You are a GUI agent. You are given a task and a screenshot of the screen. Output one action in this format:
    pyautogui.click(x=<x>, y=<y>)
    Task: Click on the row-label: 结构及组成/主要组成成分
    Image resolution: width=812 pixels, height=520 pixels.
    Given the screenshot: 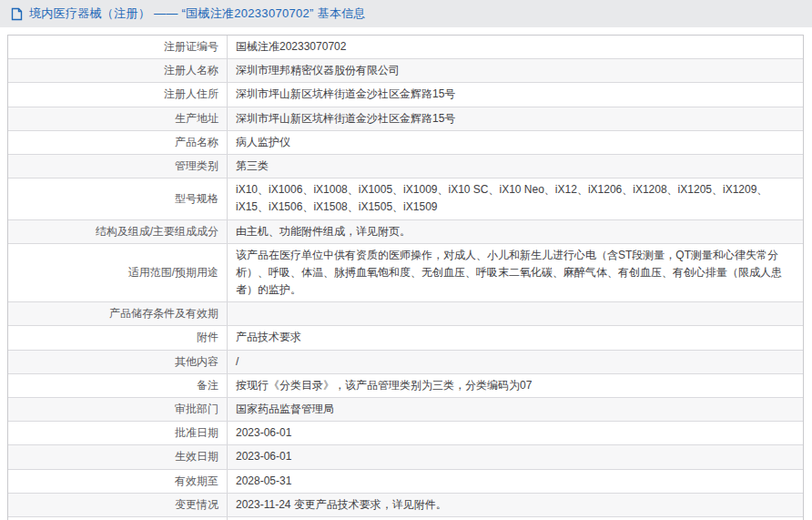 What is the action you would take?
    pyautogui.click(x=117, y=231)
    